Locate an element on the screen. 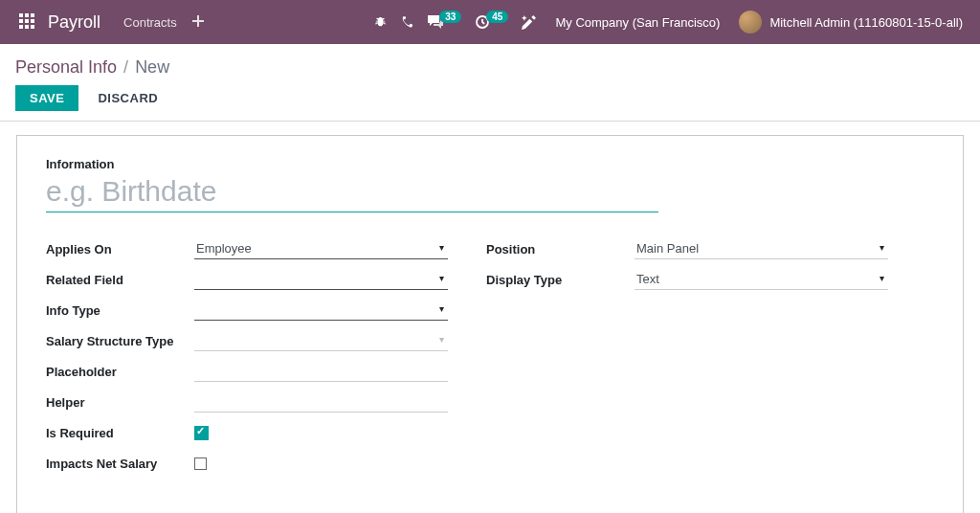 This screenshot has width=980, height=513. bug-icon is located at coordinates (381, 23).